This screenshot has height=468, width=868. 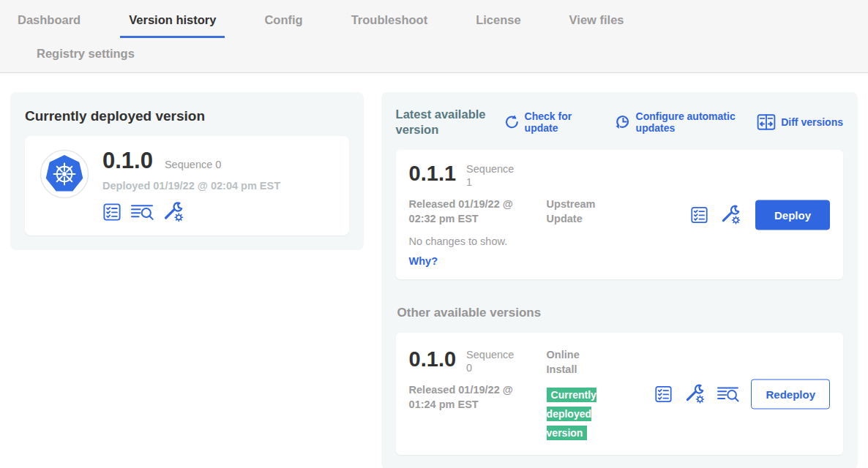 I want to click on latest-version-number: 0.1.1, so click(x=433, y=173).